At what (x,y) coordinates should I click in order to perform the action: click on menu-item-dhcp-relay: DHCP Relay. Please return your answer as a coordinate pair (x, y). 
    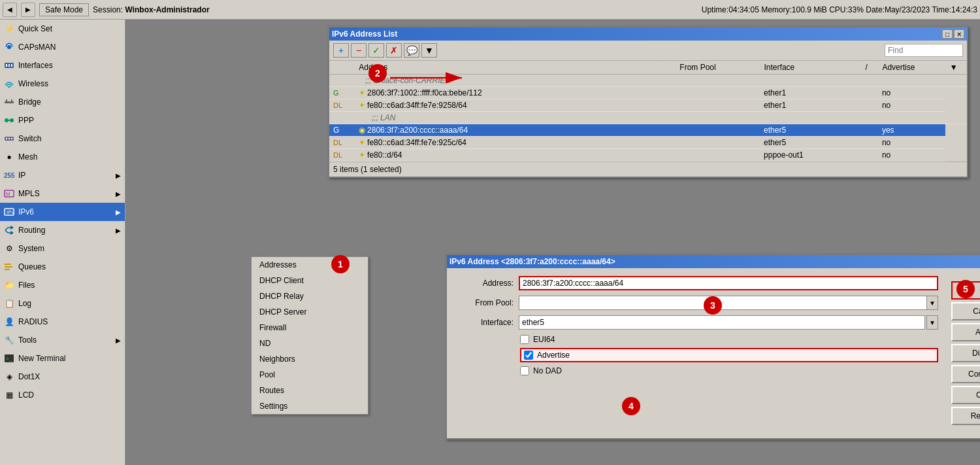
    Looking at the image, I should click on (310, 296).